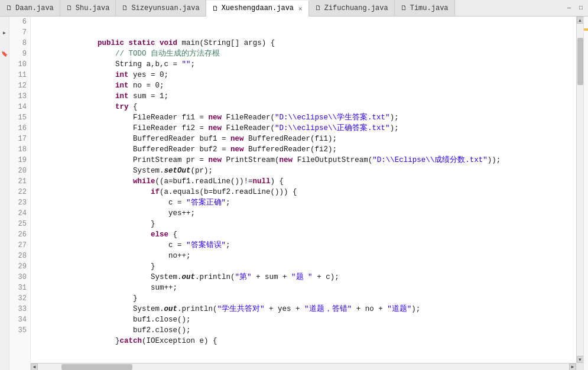  I want to click on linenum-29: 29, so click(20, 267).